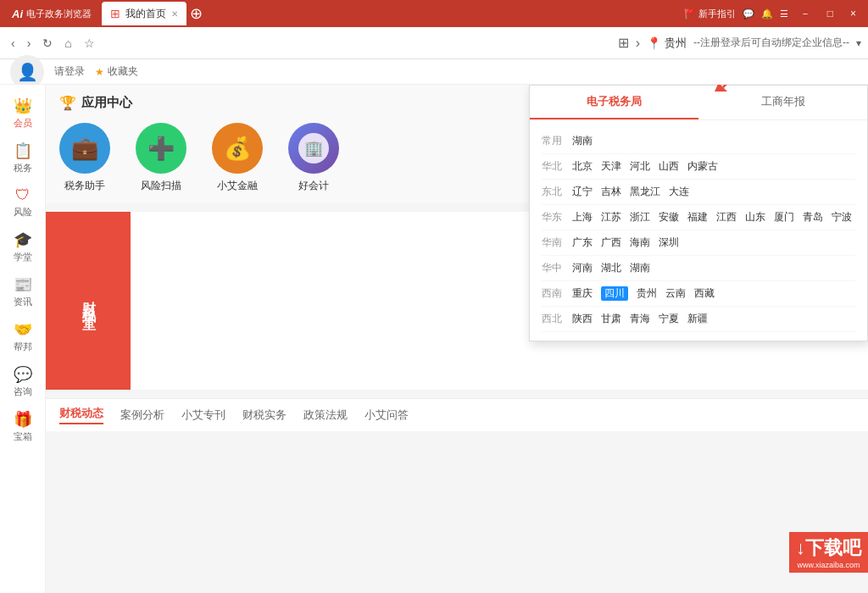  I want to click on region-ningxia: 宁夏, so click(669, 319).